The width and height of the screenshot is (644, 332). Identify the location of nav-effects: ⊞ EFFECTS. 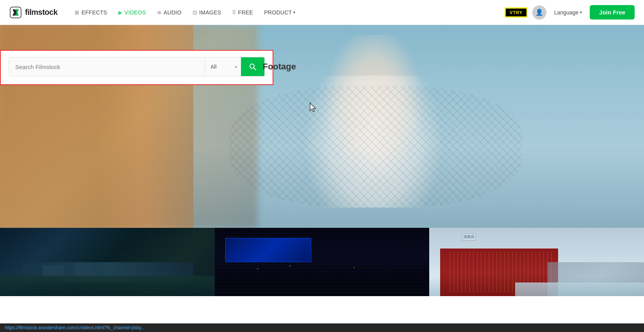
(91, 12).